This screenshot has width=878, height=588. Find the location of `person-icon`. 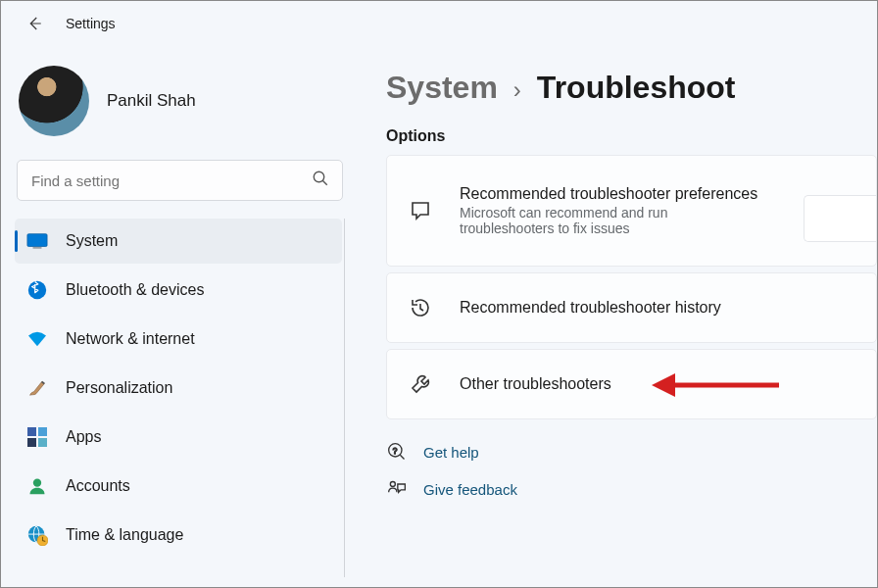

person-icon is located at coordinates (37, 486).